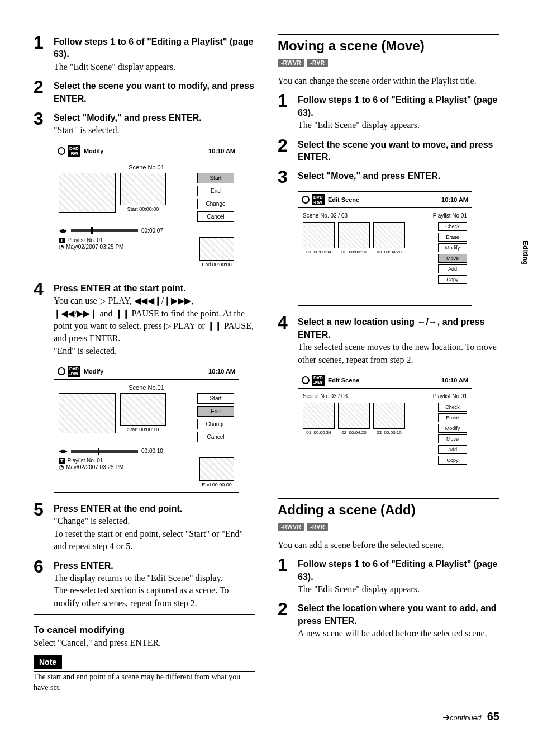  Describe the element at coordinates (62, 461) in the screenshot. I see `title-icon: T` at that location.